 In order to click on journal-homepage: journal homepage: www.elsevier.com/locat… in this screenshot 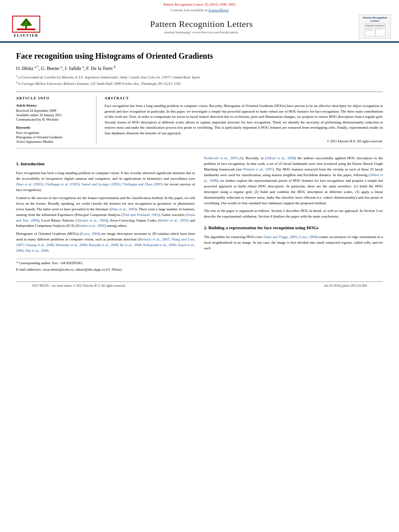, I will do `click(202, 32)`.